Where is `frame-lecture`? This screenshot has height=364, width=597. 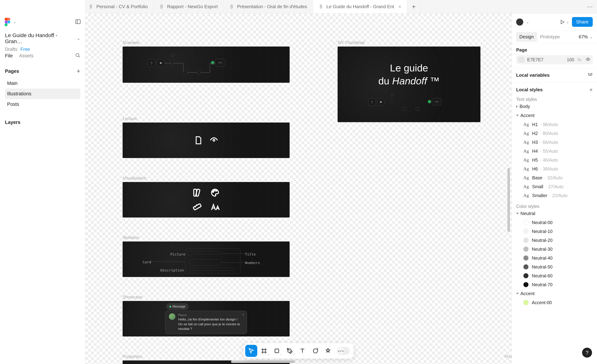 frame-lecture is located at coordinates (206, 140).